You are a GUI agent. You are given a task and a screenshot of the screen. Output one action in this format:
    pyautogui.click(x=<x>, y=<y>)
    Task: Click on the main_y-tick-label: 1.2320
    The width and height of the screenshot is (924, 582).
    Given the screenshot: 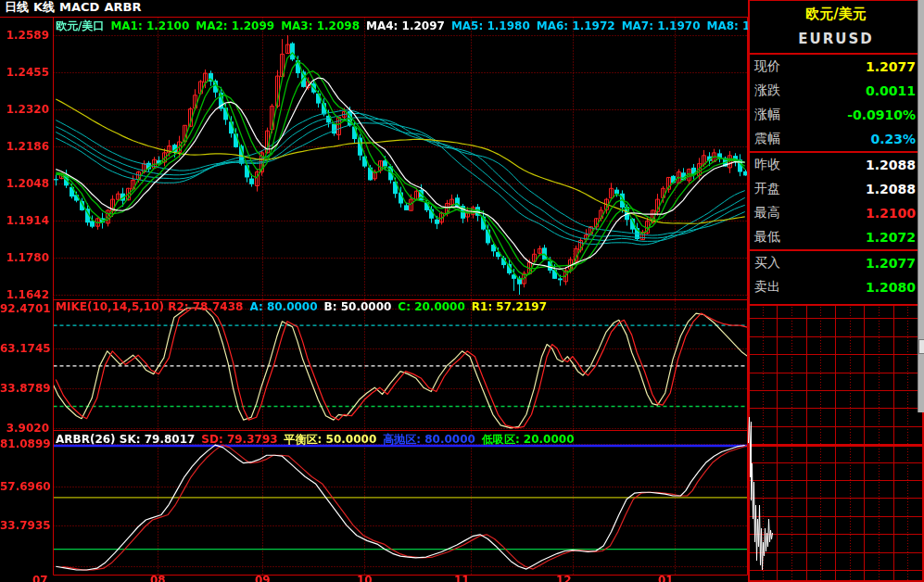 What is the action you would take?
    pyautogui.click(x=24, y=109)
    